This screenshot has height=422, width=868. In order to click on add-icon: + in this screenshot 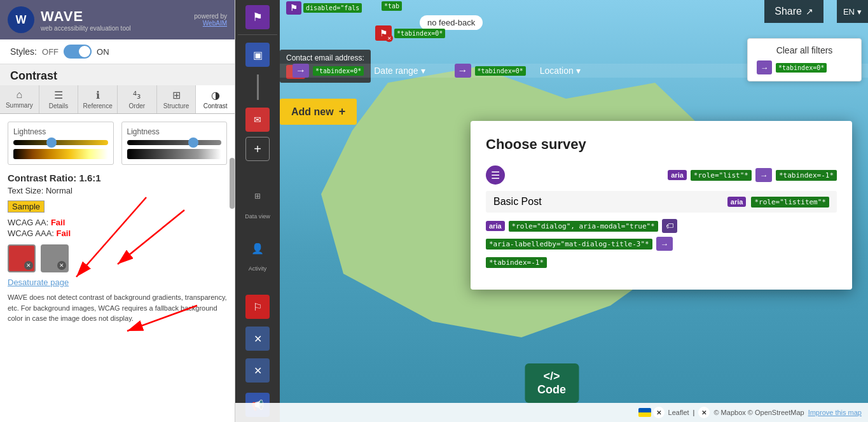, I will do `click(258, 149)`.